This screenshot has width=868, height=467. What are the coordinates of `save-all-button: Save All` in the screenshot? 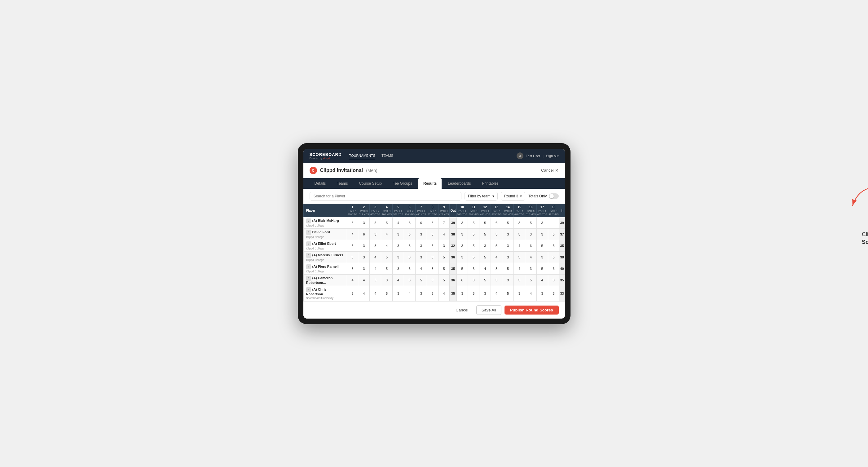 It's located at (489, 310).